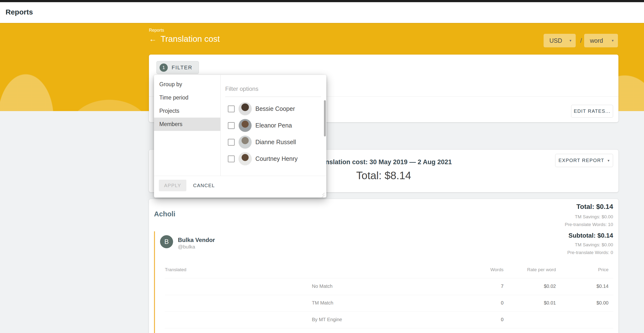 Image resolution: width=644 pixels, height=333 pixels. Describe the element at coordinates (240, 136) in the screenshot. I see `filter-popup: Group by Time period Projects Members Be…` at that location.